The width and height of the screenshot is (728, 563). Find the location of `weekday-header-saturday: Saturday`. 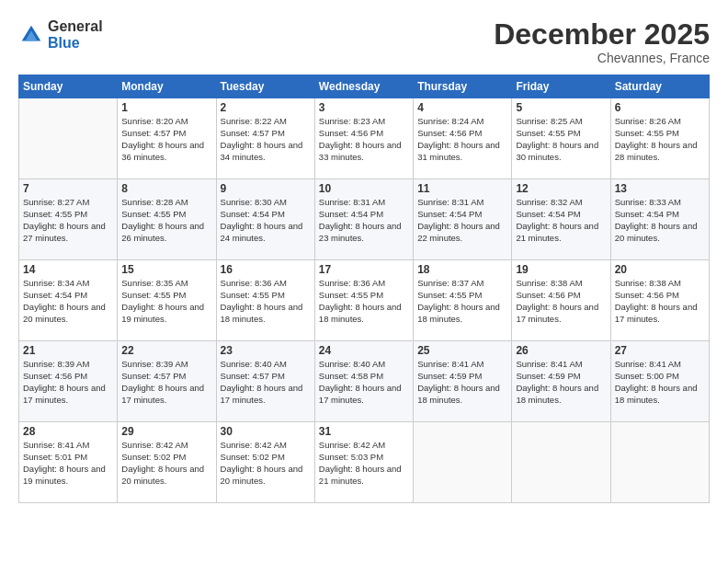

weekday-header-saturday: Saturday is located at coordinates (660, 86).